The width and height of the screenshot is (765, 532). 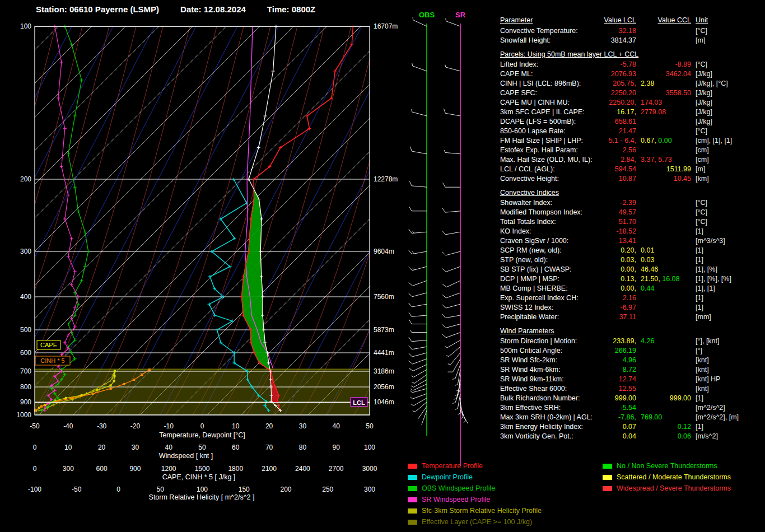 I want to click on svg-text: 2056m, so click(x=384, y=387).